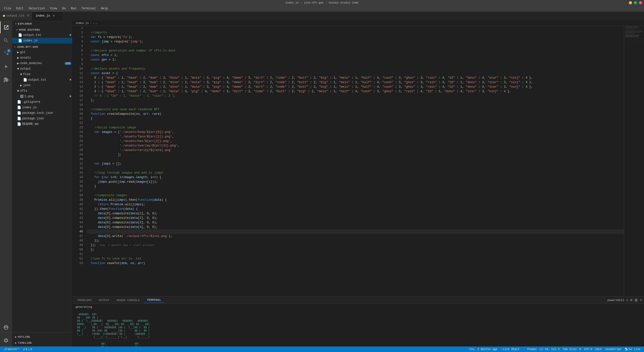 Image resolution: width=644 pixels, height=352 pixels. I want to click on tree-item-git: ▶ git, so click(42, 52).